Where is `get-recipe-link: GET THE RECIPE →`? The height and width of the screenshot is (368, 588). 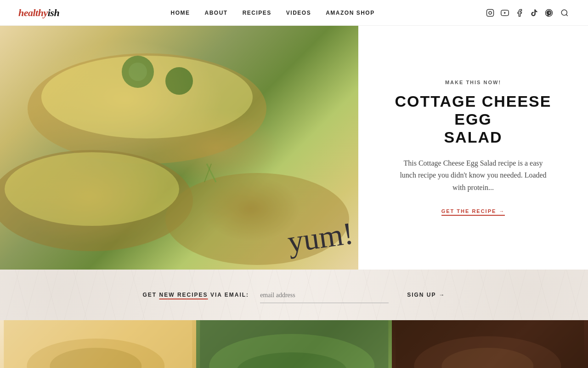
get-recipe-link: GET THE RECIPE → is located at coordinates (473, 212).